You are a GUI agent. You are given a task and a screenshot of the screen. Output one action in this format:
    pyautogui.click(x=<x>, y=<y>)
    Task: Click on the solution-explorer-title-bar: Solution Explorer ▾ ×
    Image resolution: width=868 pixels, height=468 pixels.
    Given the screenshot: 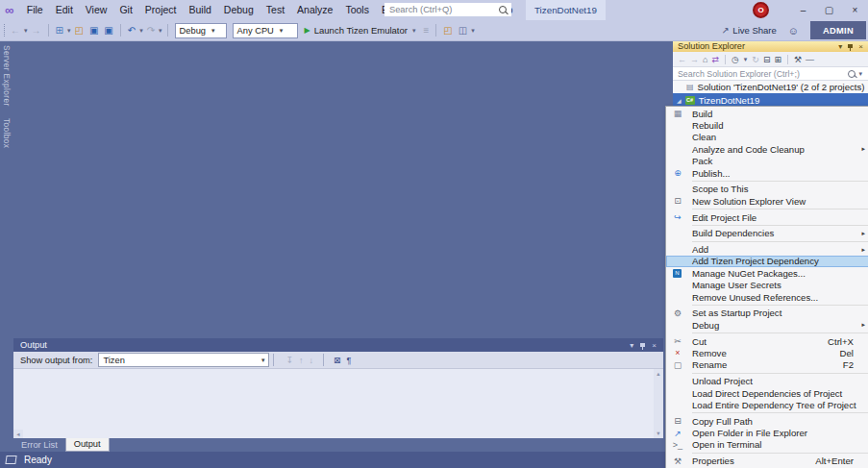 What is the action you would take?
    pyautogui.click(x=771, y=46)
    